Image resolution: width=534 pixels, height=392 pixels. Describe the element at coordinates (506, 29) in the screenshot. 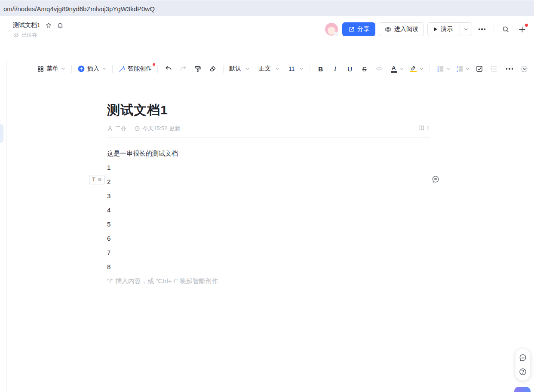

I see `search-button` at that location.